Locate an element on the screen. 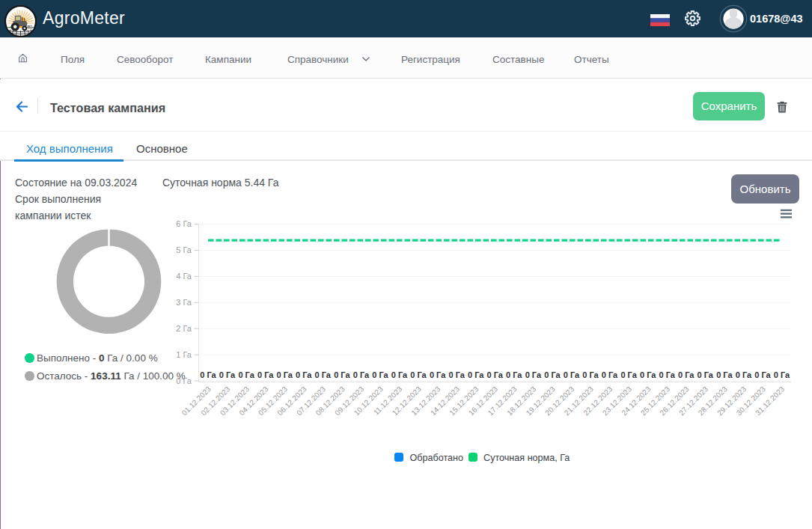 The image size is (812, 529). svg-text: 4 Га is located at coordinates (184, 276).